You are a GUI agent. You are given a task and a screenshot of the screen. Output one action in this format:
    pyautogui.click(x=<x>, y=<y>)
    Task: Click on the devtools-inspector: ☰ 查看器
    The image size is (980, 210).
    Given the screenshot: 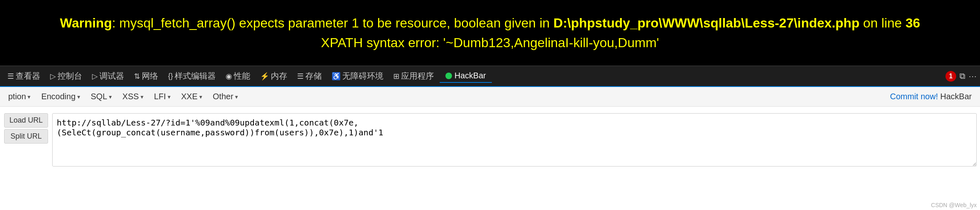 What is the action you would take?
    pyautogui.click(x=24, y=76)
    